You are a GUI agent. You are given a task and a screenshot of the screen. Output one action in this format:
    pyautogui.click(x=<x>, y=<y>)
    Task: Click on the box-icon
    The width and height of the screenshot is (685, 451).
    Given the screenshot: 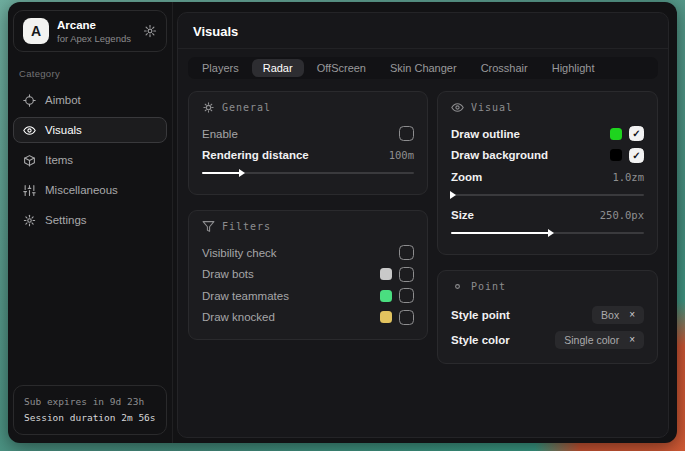 What is the action you would take?
    pyautogui.click(x=30, y=160)
    